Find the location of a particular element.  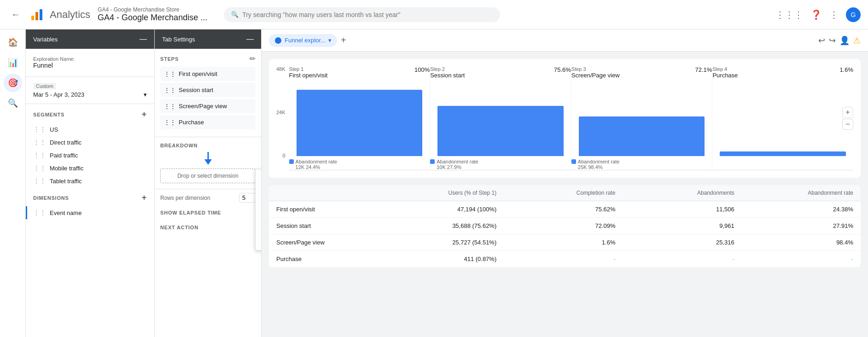

row1-users: 47,194 (100%) is located at coordinates (437, 209).